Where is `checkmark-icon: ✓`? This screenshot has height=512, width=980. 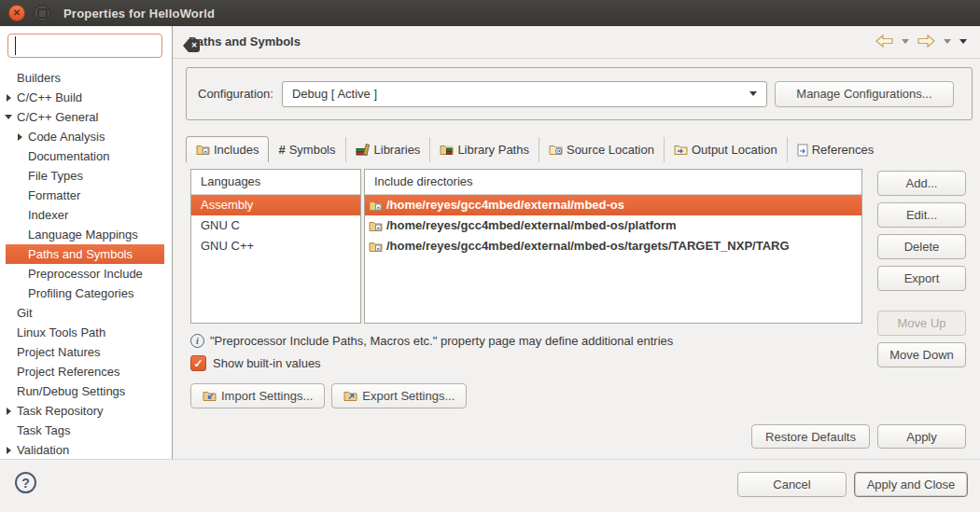
checkmark-icon: ✓ is located at coordinates (198, 364).